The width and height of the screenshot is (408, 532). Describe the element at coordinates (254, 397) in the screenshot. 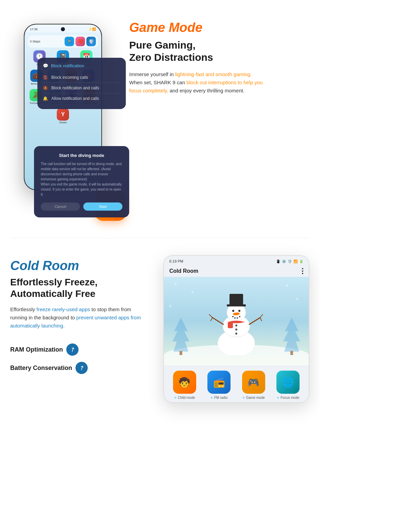

I see `cold-app-label-game: ❄ Game mode` at that location.